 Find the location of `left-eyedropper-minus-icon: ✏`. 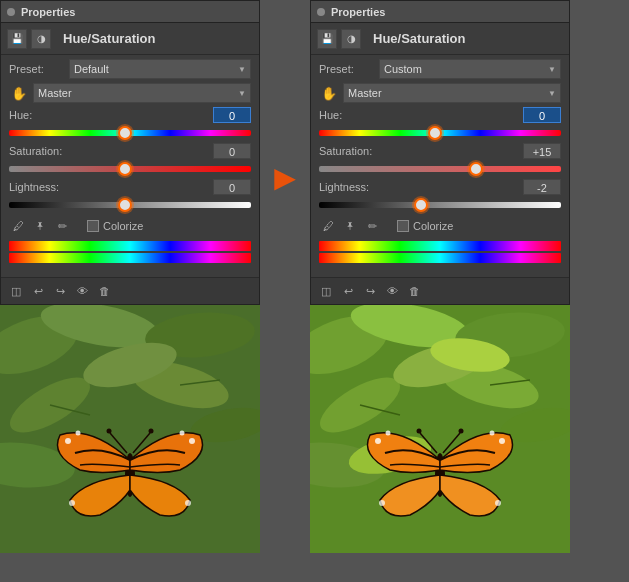

left-eyedropper-minus-icon: ✏ is located at coordinates (62, 226).